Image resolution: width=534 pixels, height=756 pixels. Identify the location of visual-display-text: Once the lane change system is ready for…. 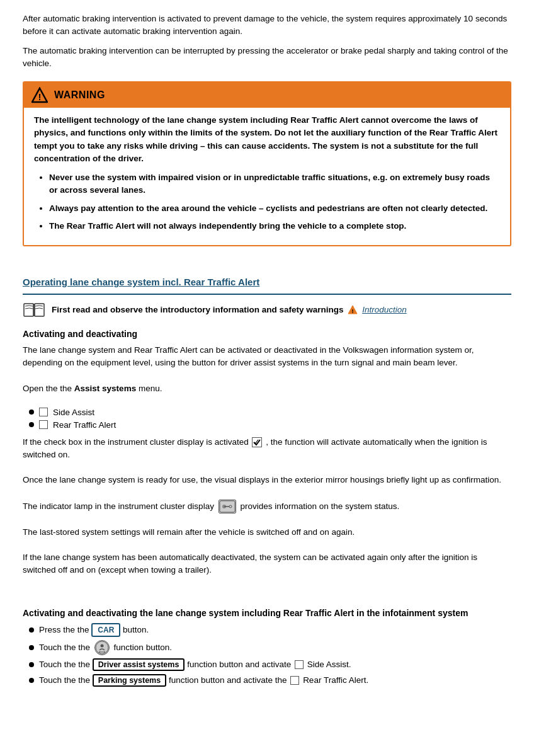
(267, 480).